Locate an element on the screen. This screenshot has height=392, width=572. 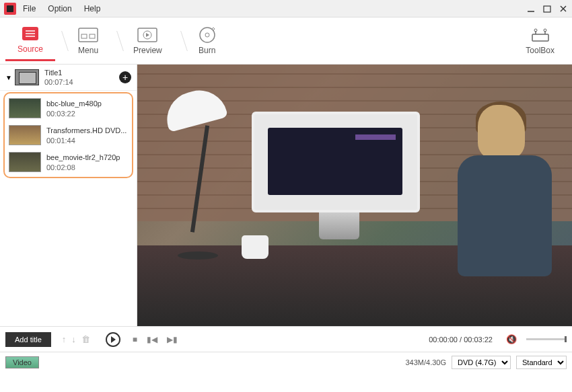
list-action-icons: ↑ ↓ 🗑 is located at coordinates (76, 339).